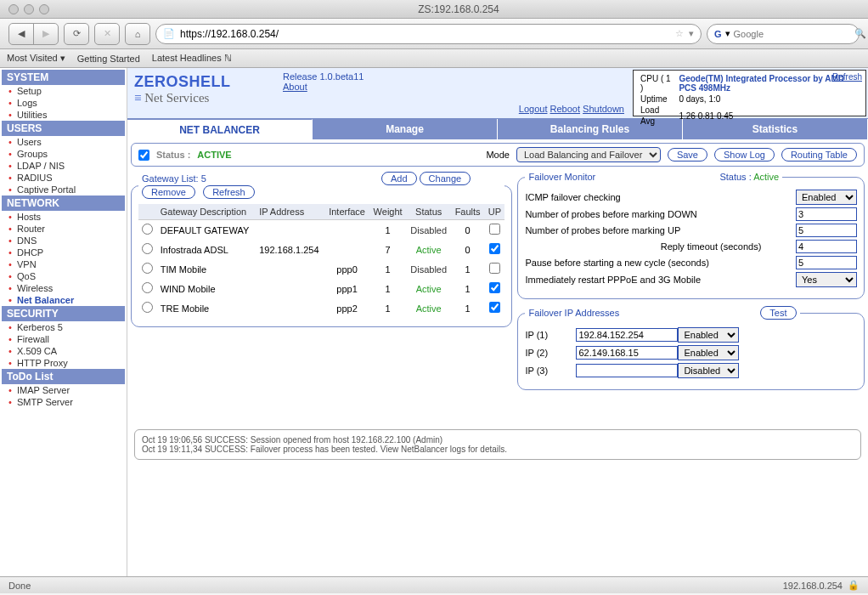 The image size is (868, 595). I want to click on gw-col: Status, so click(428, 212).